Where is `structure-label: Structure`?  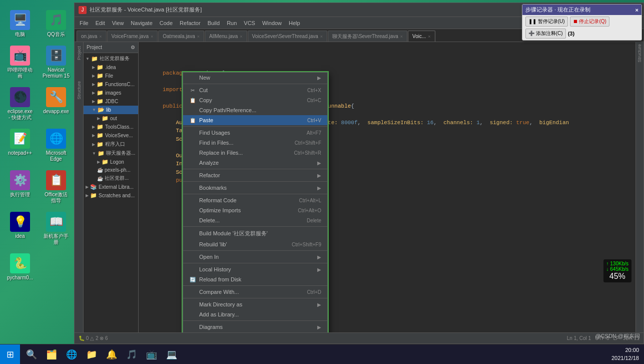
structure-label: Structure is located at coordinates (79, 90).